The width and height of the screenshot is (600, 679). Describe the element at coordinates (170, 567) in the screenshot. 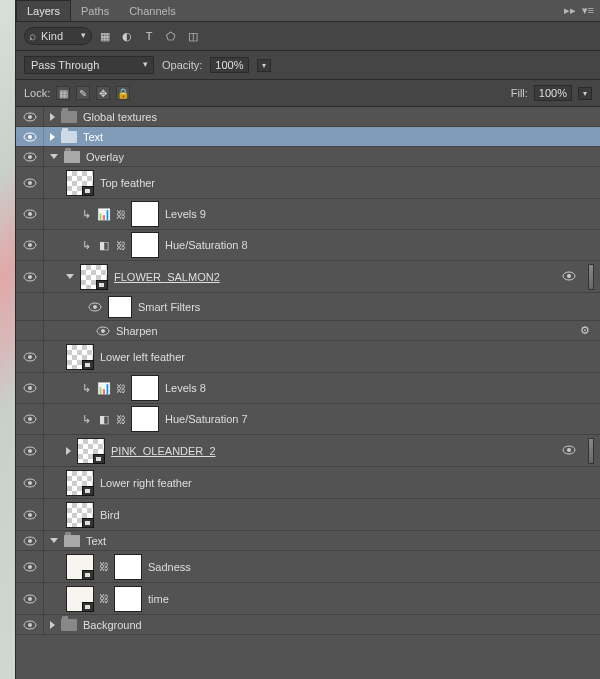

I see `layer-name: Sadness` at that location.